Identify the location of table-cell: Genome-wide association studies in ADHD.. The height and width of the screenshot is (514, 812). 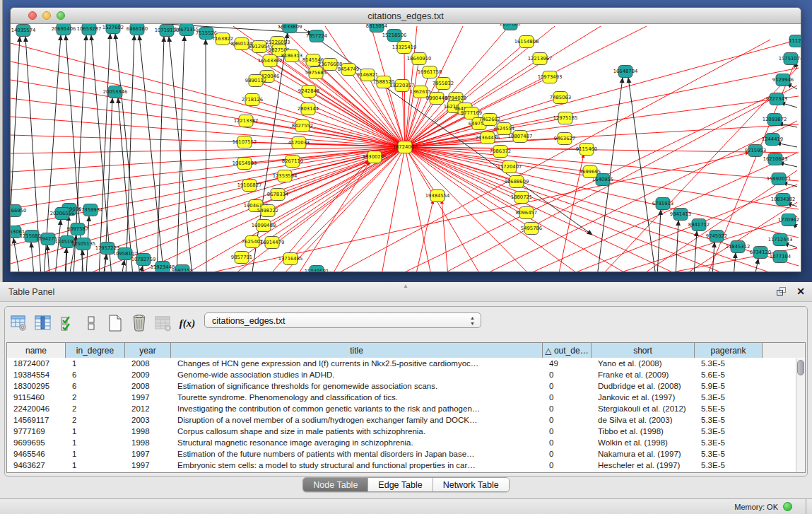
(357, 375).